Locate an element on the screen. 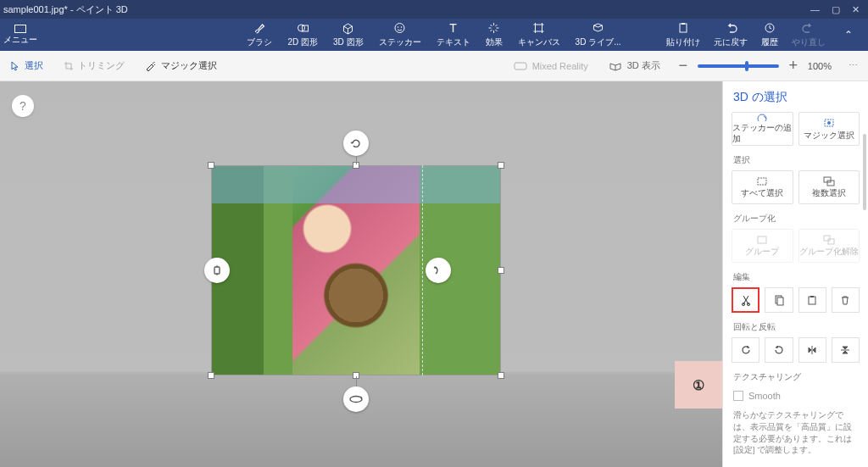 The height and width of the screenshot is (467, 868). brush-icon is located at coordinates (259, 28).